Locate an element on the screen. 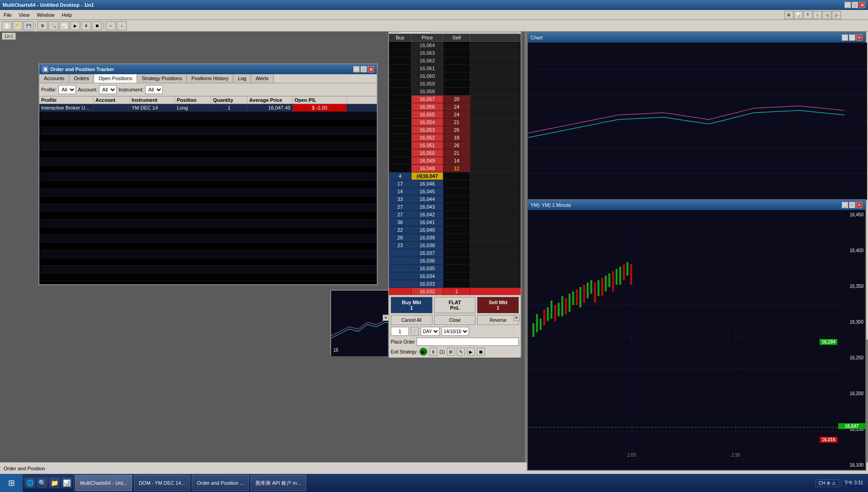 Image resolution: width=868 pixels, height=492 pixels. menu-window: Window is located at coordinates (45, 14).